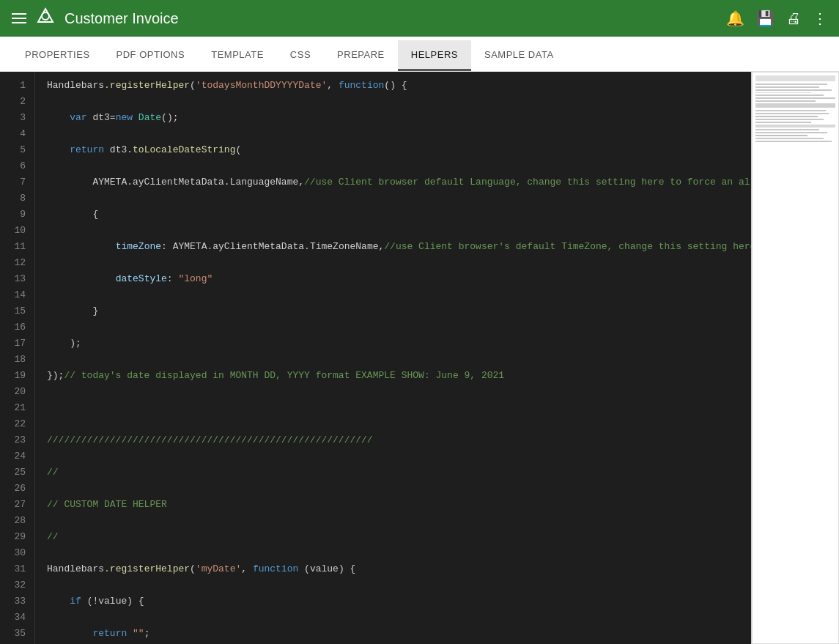 The height and width of the screenshot is (644, 839). I want to click on tab-pdf-options: PDF OPTIONS, so click(151, 56).